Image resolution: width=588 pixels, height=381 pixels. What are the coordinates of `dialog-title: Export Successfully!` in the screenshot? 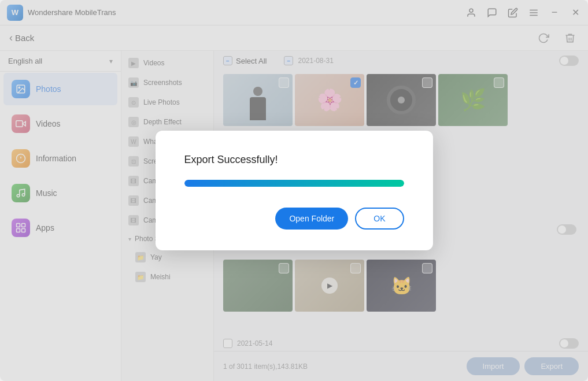 It's located at (231, 160).